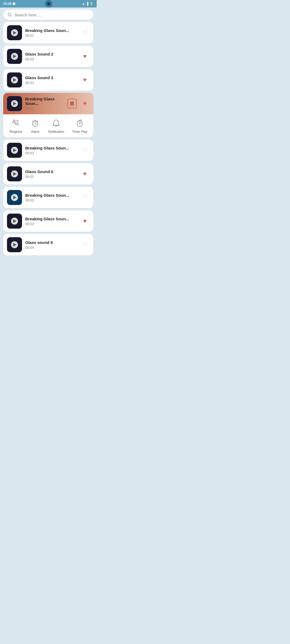 The height and width of the screenshot is (644, 290). I want to click on search-input, so click(52, 15).